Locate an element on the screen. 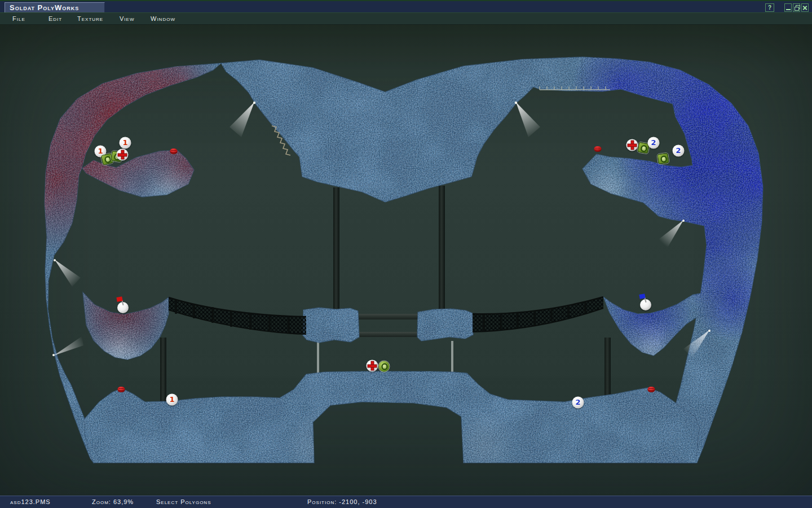 This screenshot has width=812, height=508. status-bar: asd123.PMS Zoom: 63,9% Select Polygons P… is located at coordinates (406, 502).